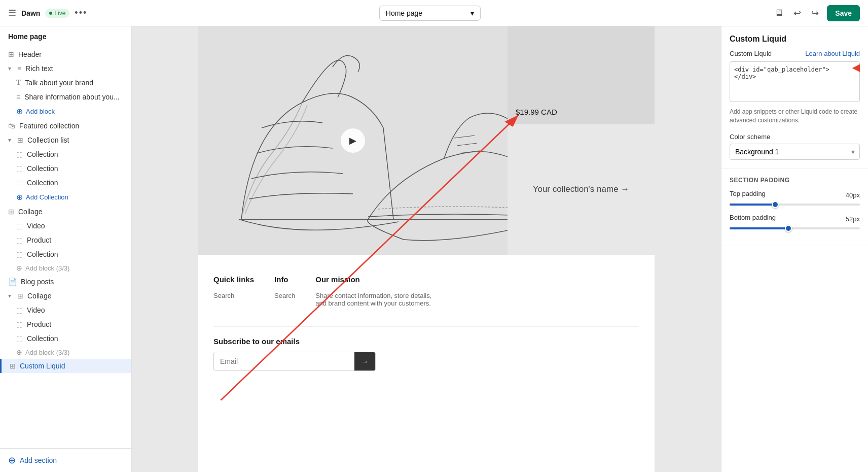 Image resolution: width=868 pixels, height=472 pixels. Describe the element at coordinates (66, 183) in the screenshot. I see `sidebar-item-collection-3: ⬚ Collection` at that location.